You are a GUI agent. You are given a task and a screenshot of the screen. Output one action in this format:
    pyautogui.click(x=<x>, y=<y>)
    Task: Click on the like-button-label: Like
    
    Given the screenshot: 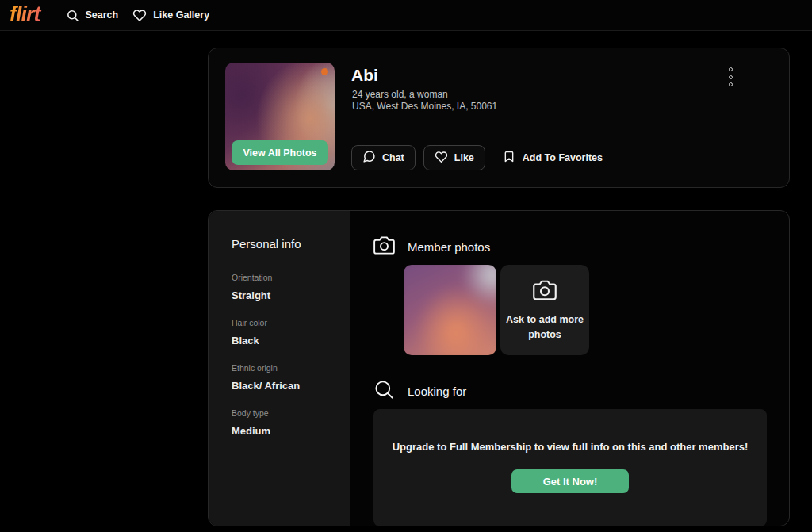 What is the action you would take?
    pyautogui.click(x=465, y=158)
    